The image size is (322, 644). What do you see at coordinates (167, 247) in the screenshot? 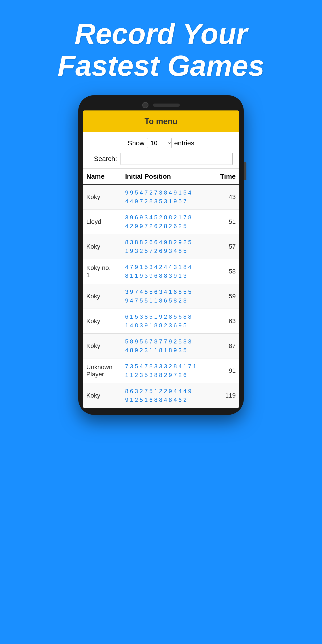
I see `cell-position: 8 3 8 8 2 6 6 4 9 8 2 9 2 5 1 9 3 2 5 7 …` at bounding box center [167, 247].